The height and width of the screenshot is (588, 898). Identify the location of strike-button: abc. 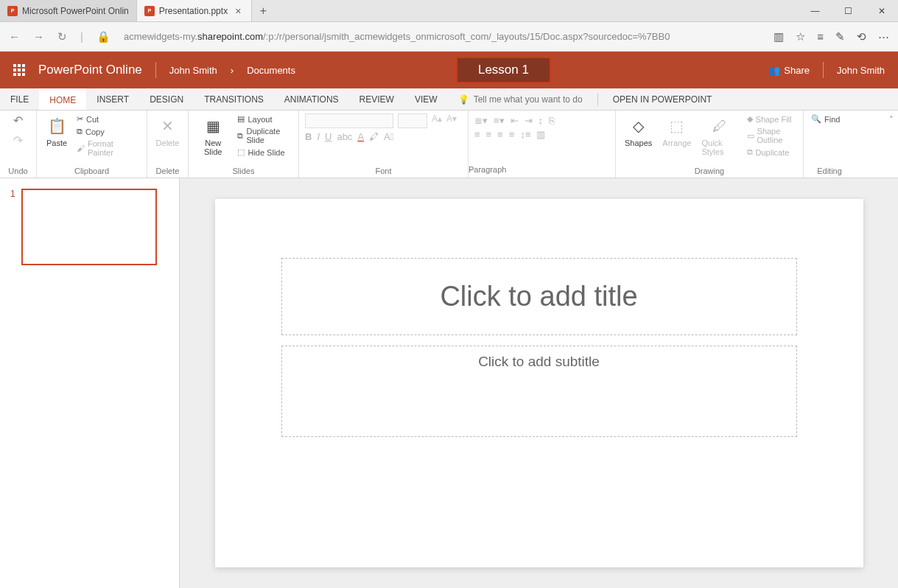
(345, 137).